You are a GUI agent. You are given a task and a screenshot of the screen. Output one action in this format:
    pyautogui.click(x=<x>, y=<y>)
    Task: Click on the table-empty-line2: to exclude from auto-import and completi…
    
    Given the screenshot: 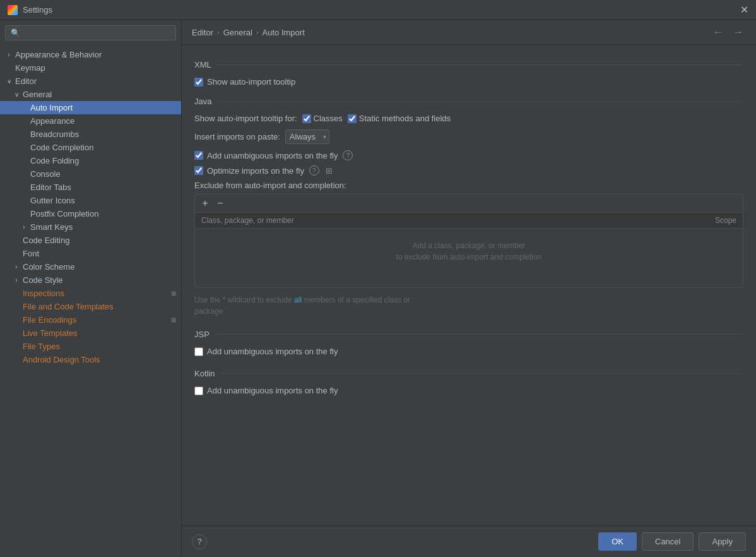 What is the action you would take?
    pyautogui.click(x=470, y=257)
    